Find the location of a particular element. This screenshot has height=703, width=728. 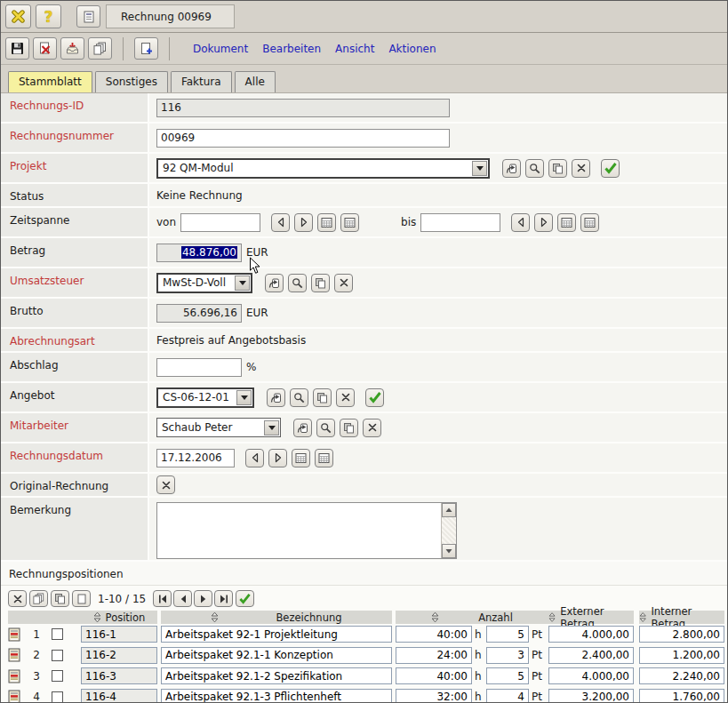

next-page-button is located at coordinates (203, 599).